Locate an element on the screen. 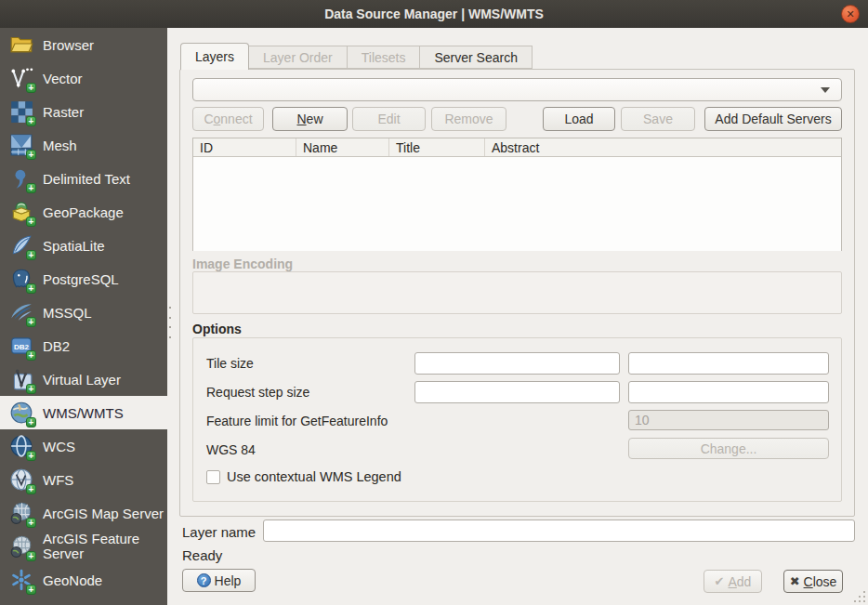 The image size is (868, 605). sidebar-item-vector: + Vector is located at coordinates (84, 78).